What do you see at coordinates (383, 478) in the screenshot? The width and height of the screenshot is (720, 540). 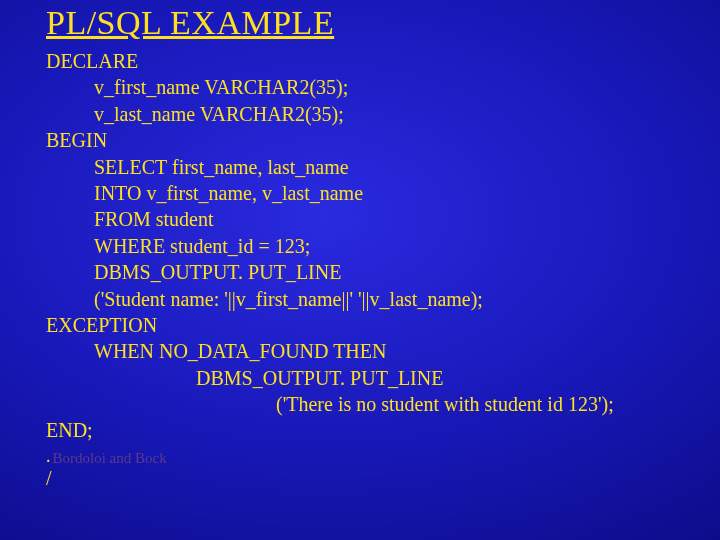 I see `code-slash: /` at bounding box center [383, 478].